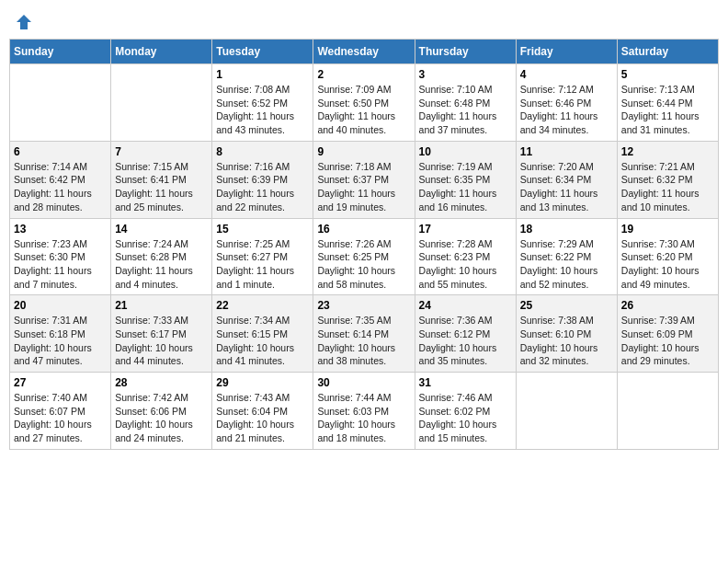 Image resolution: width=728 pixels, height=563 pixels. Describe the element at coordinates (465, 411) in the screenshot. I see `calendar-cell: 31Sunrise: 7:46 AM Sunset: 6:02 PM Dayli…` at that location.